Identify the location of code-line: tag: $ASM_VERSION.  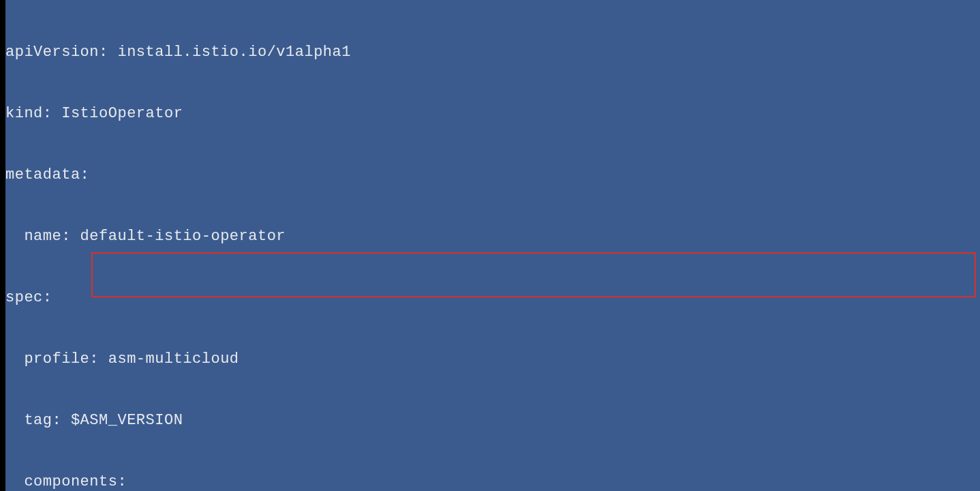
(493, 421).